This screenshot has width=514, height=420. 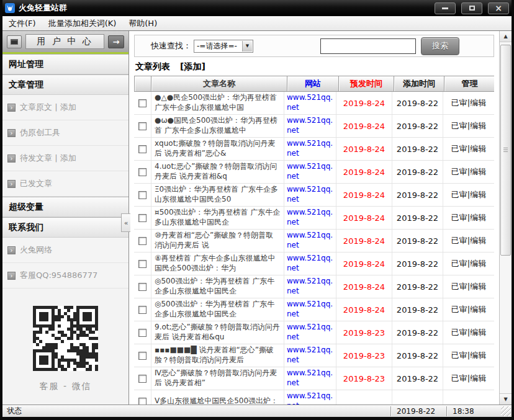 I want to click on header-addtime: 添加时间, so click(x=419, y=84).